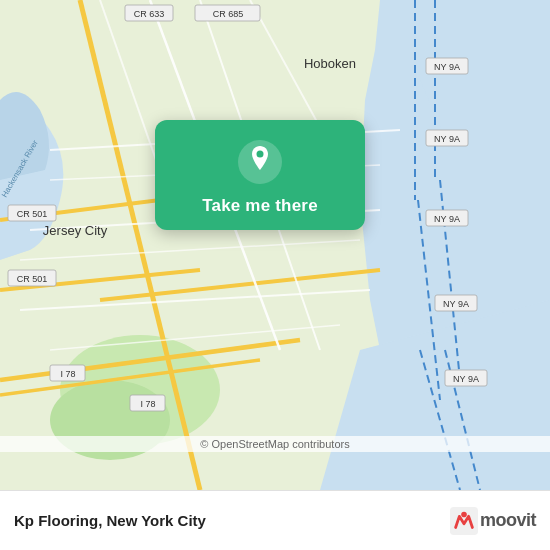  Describe the element at coordinates (493, 521) in the screenshot. I see `moovit-logo: moovit` at that location.